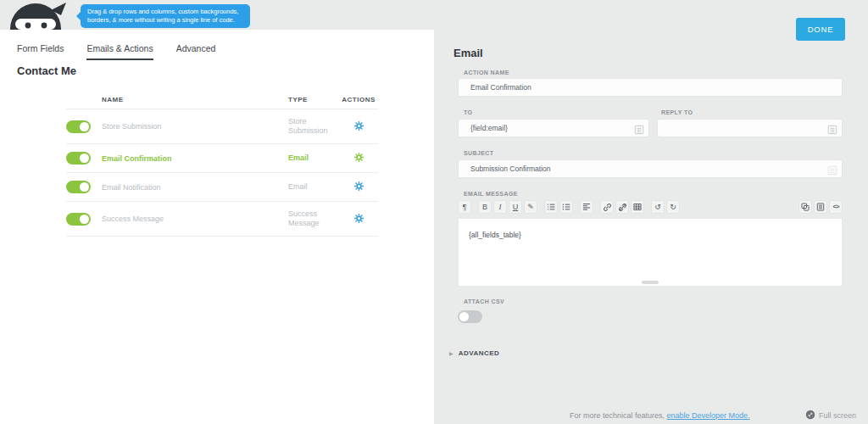 The width and height of the screenshot is (868, 424). I want to click on column-header-actions: ACTIONS, so click(359, 100).